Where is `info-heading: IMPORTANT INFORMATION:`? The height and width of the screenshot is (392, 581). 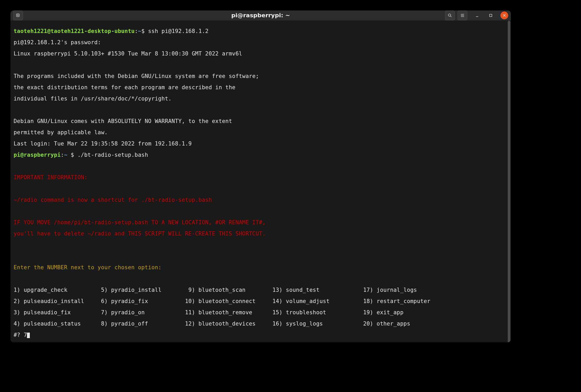 info-heading: IMPORTANT INFORMATION: is located at coordinates (261, 178).